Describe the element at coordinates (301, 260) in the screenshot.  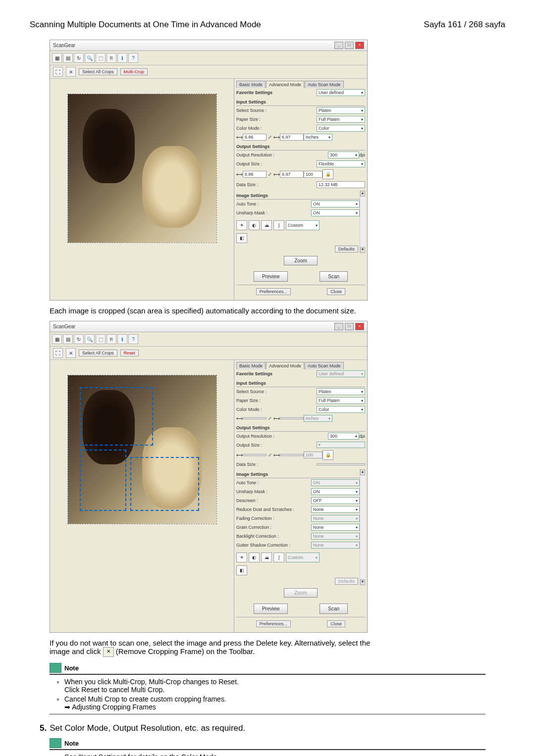
I see `zoom-button: Zoom` at that location.